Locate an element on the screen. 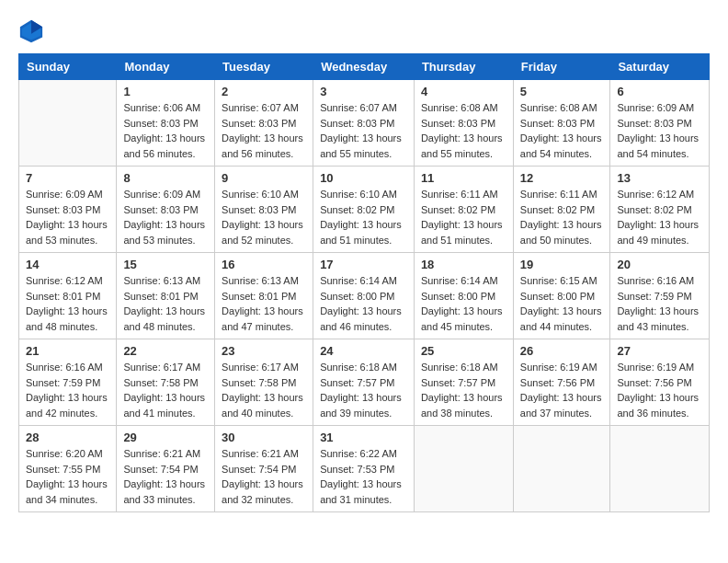  cell-sunrise: Sunrise: 6:10 AM is located at coordinates (260, 194).